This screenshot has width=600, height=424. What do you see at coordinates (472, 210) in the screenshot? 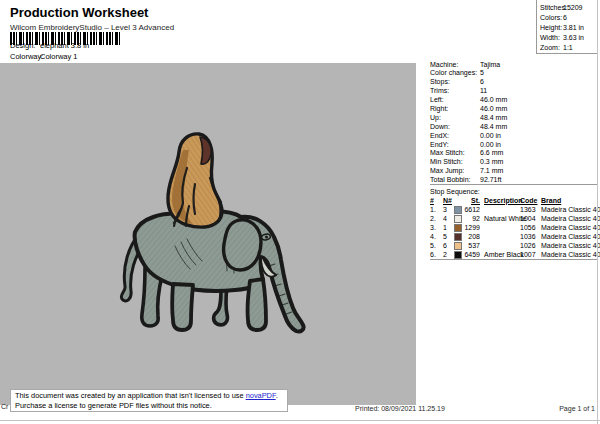
I see `cell-stitches: 6612` at bounding box center [472, 210].